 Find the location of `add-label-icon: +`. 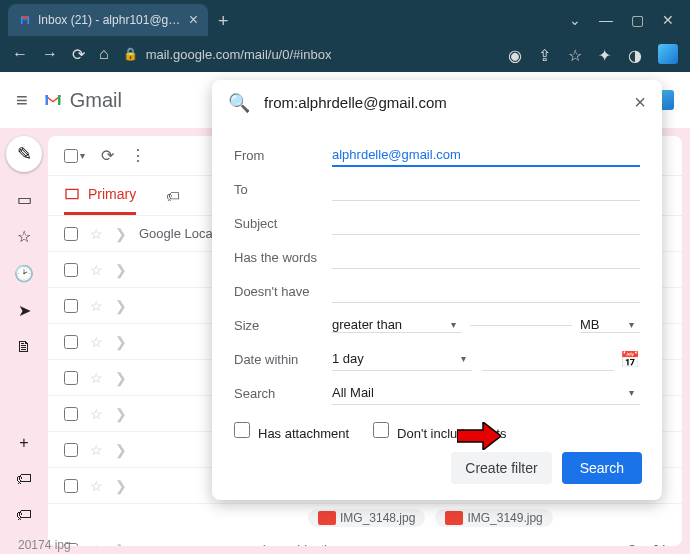

add-label-icon: + is located at coordinates (24, 443).